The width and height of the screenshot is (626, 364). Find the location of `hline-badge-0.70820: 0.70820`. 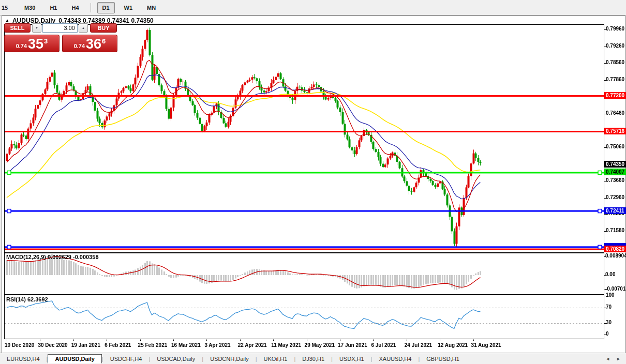

hline-badge-0.70820: 0.70820 is located at coordinates (615, 249).